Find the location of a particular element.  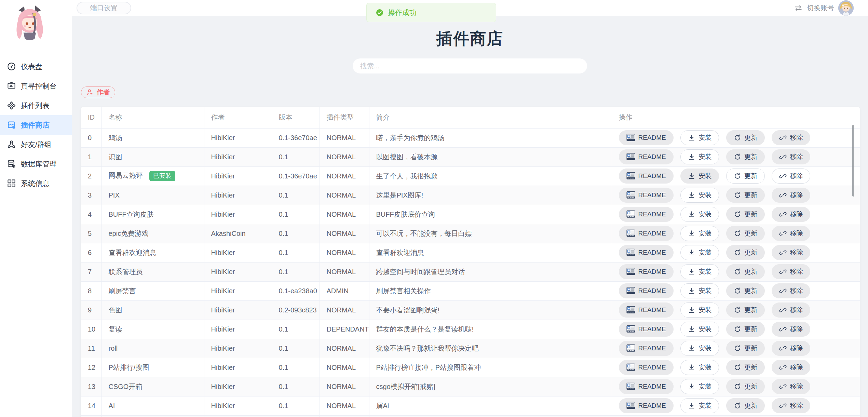

account-switcher: 切换账号 is located at coordinates (831, 8).